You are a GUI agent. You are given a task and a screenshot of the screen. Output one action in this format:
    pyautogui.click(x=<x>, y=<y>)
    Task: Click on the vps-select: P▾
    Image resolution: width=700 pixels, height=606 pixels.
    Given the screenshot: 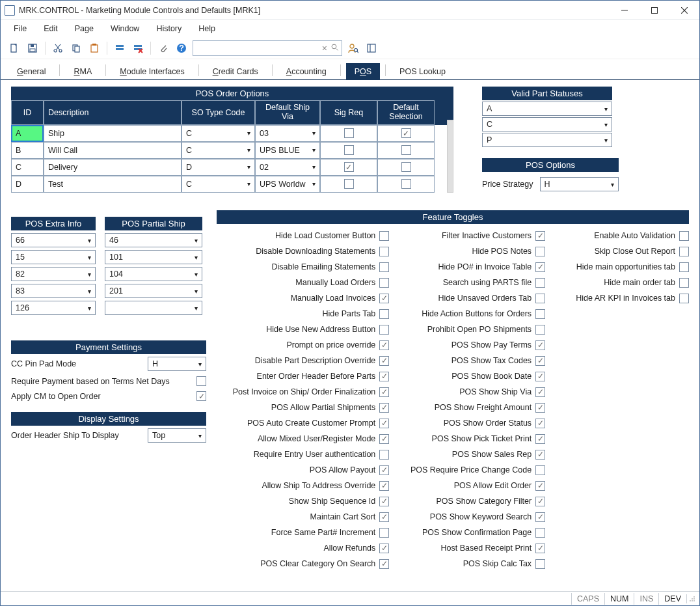 What is the action you would take?
    pyautogui.click(x=547, y=140)
    